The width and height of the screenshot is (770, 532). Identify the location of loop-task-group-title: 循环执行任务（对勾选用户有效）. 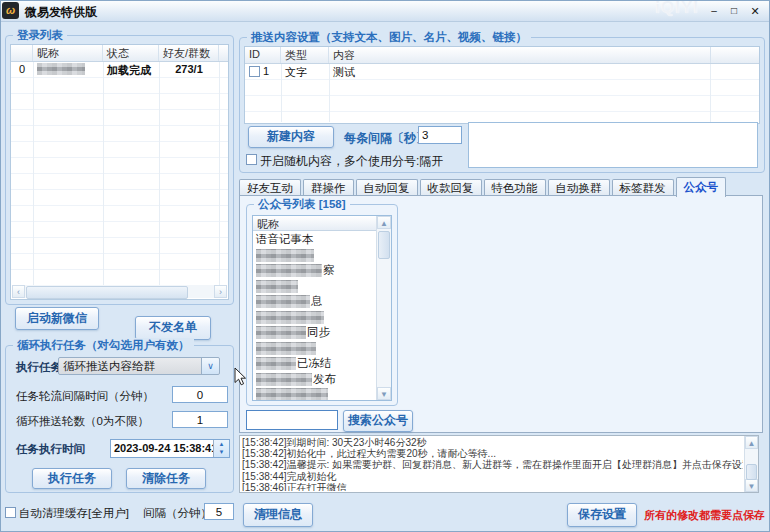
(104, 346).